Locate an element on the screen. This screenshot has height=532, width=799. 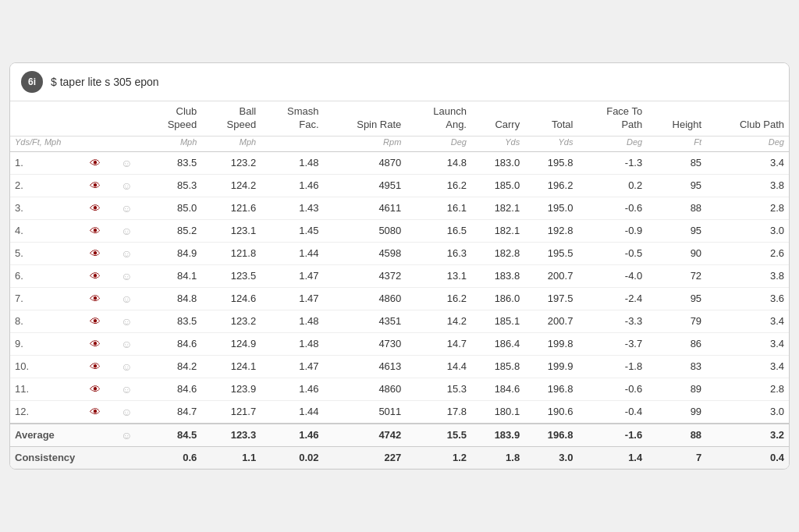
row-launch: 17.8 is located at coordinates (439, 412).